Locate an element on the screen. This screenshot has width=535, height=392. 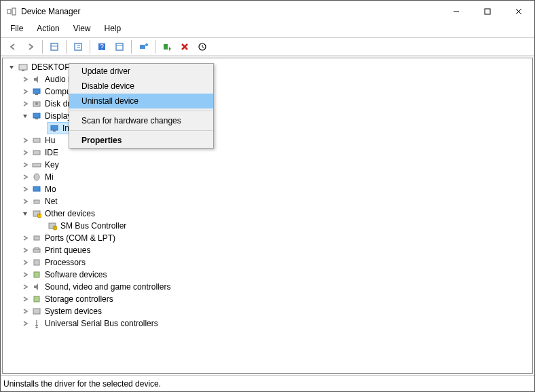
uninstall-button is located at coordinates (185, 47).